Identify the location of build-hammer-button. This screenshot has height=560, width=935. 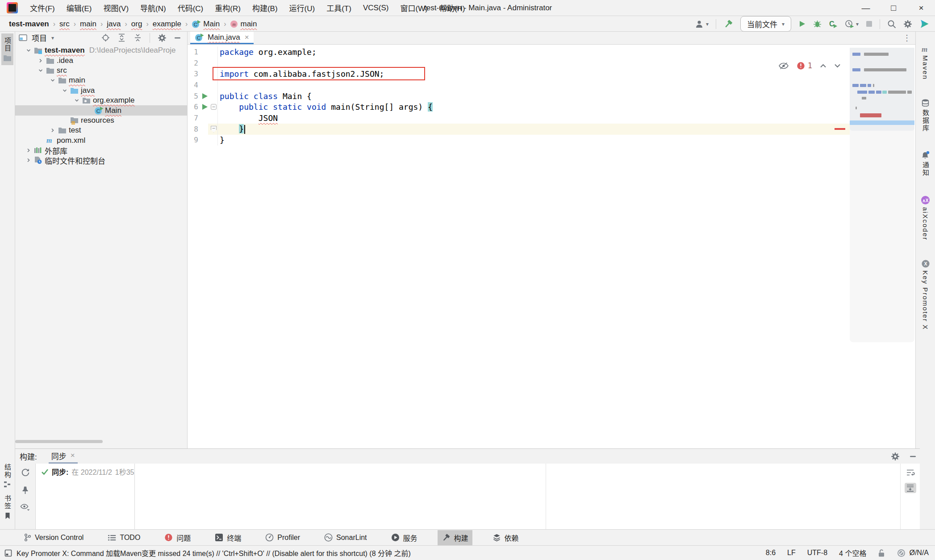
(728, 24).